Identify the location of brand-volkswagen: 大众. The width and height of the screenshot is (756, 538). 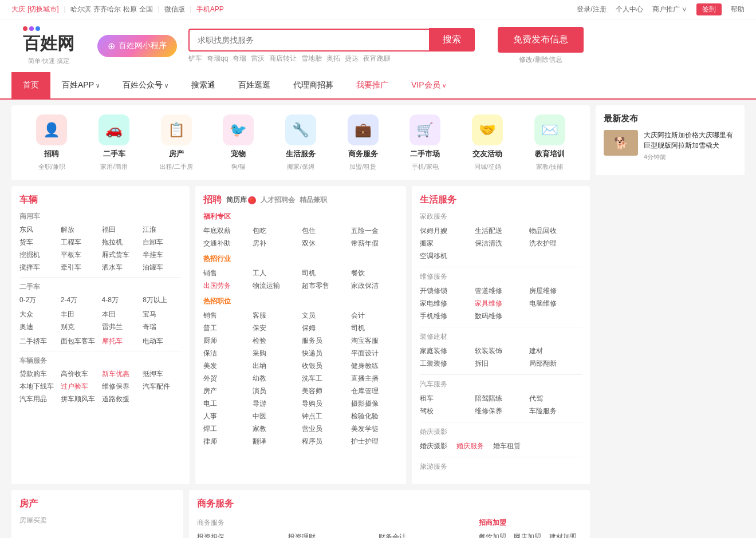
(39, 315).